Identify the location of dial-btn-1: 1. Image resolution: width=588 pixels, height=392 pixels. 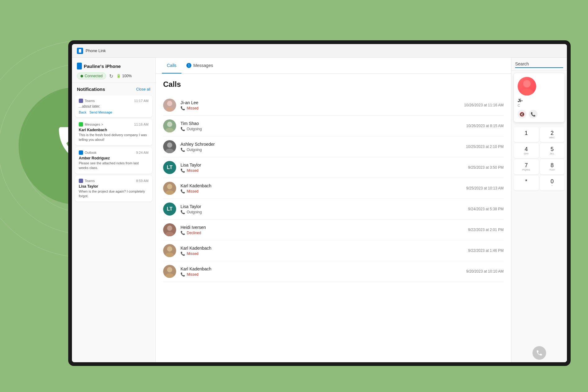
(526, 135).